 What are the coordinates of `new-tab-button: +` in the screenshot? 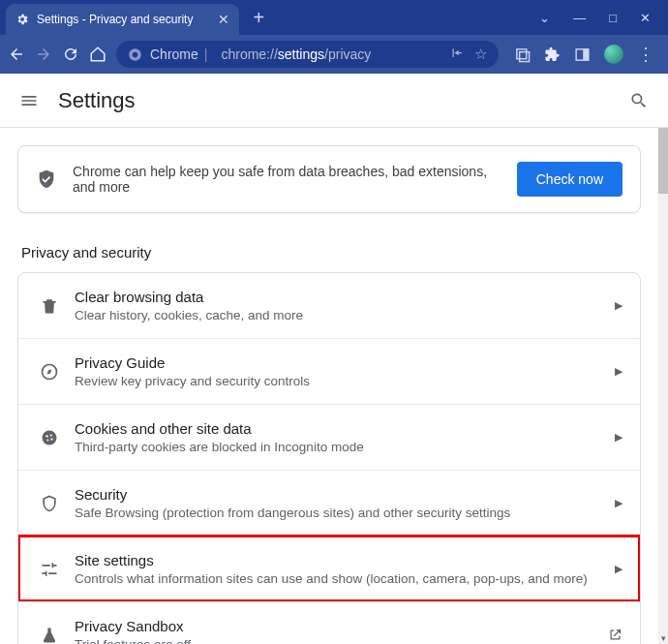 It's located at (258, 17).